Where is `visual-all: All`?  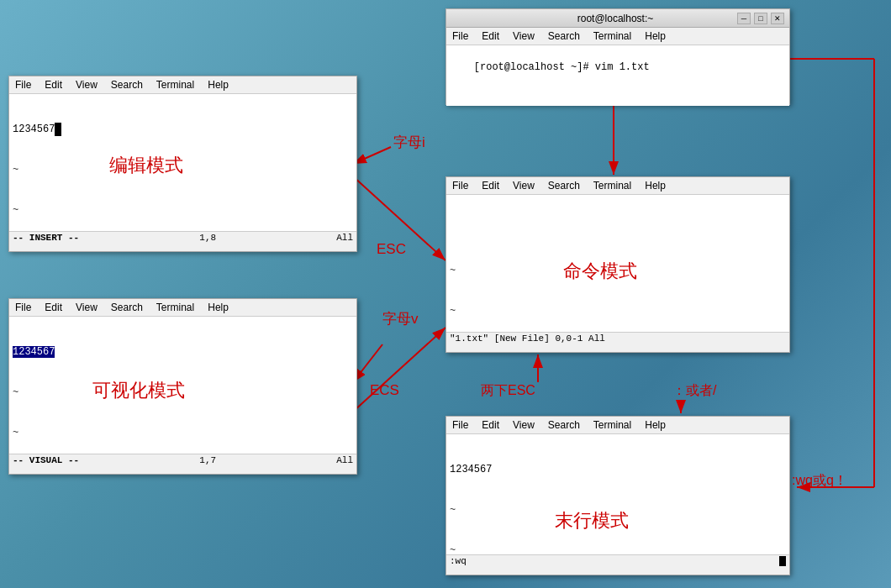
visual-all: All is located at coordinates (345, 460).